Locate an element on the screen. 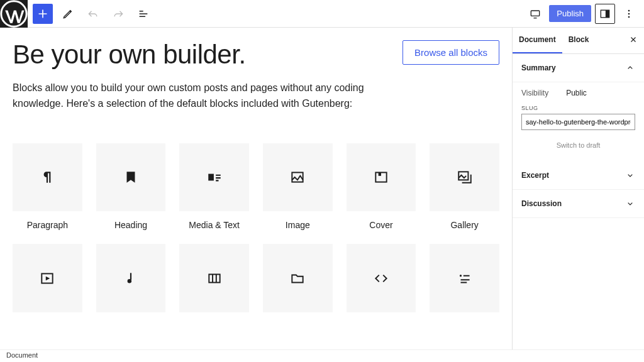  breadcrumb: Document is located at coordinates (322, 356).